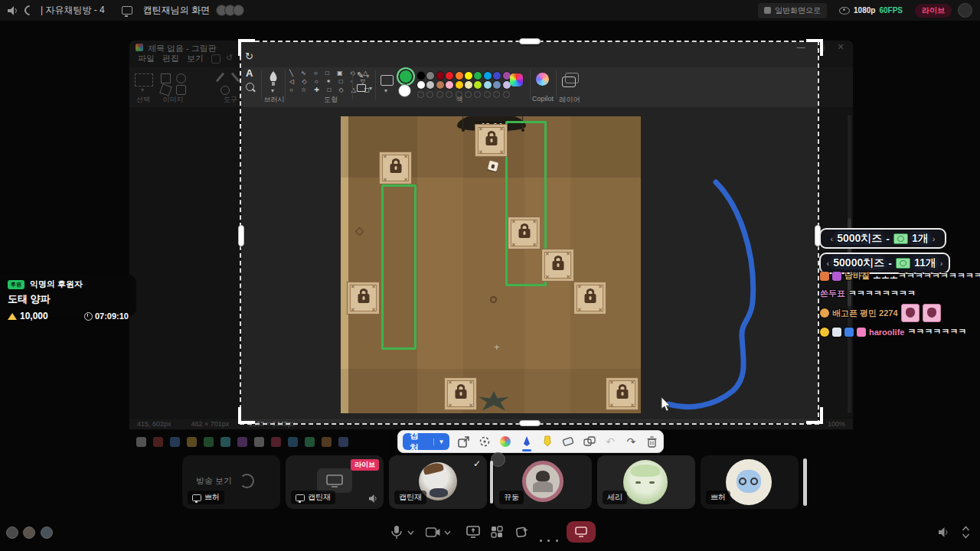 The image size is (980, 551). I want to click on capture-dropdown-icon: ▼, so click(441, 442).